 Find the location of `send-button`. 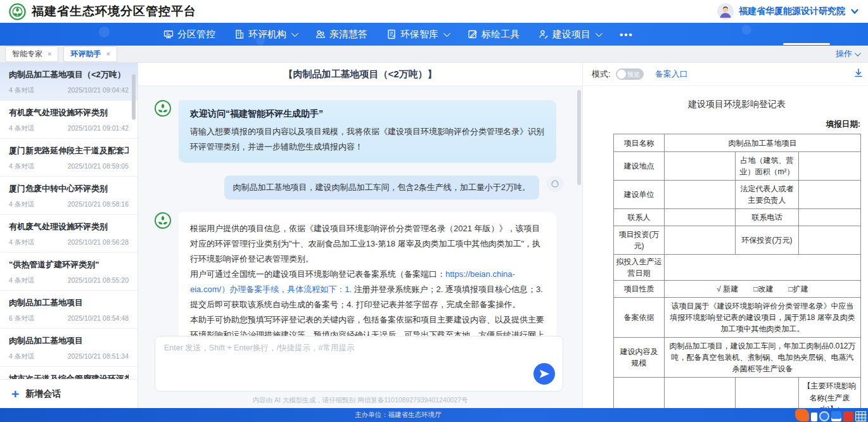

send-button is located at coordinates (544, 374).